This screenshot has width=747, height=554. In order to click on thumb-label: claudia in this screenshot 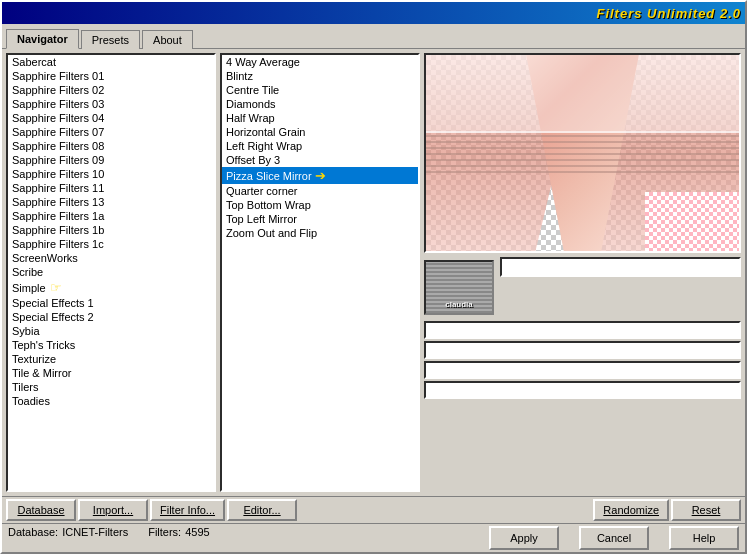, I will do `click(459, 304)`.